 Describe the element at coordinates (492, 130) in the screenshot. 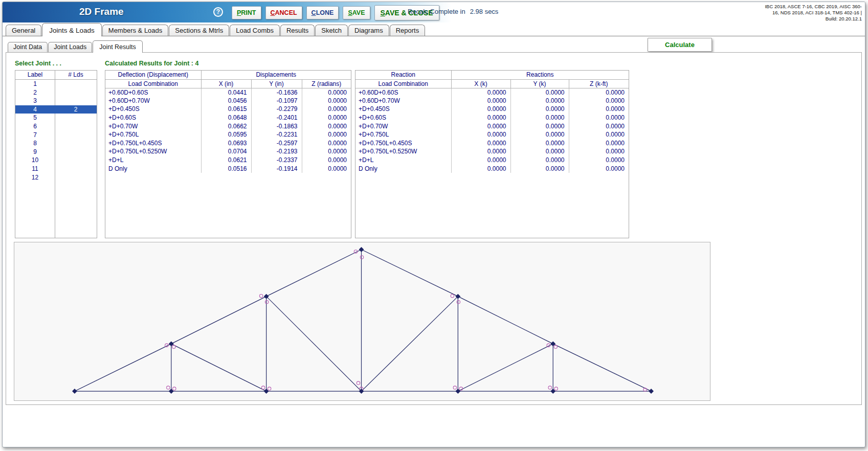

I see `react-body: +0.60D+0.60S0.00000.00000.0000+0.60D+0.7…` at that location.